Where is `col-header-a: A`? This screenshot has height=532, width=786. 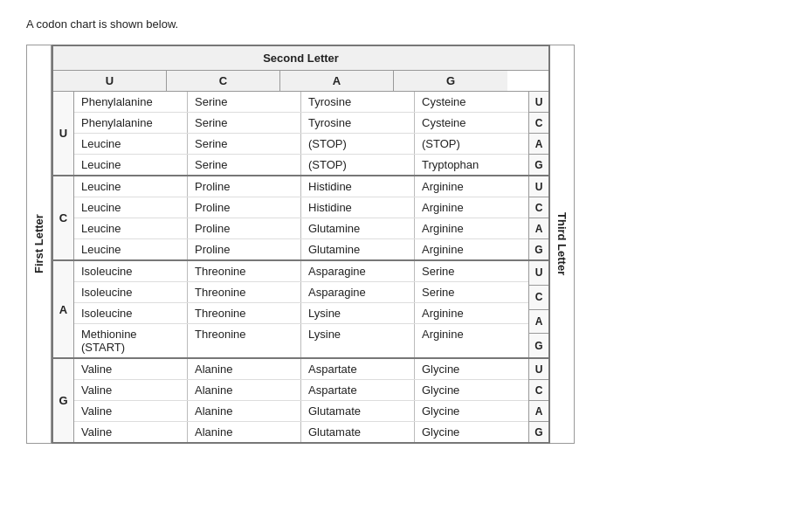 col-header-a: A is located at coordinates (337, 80).